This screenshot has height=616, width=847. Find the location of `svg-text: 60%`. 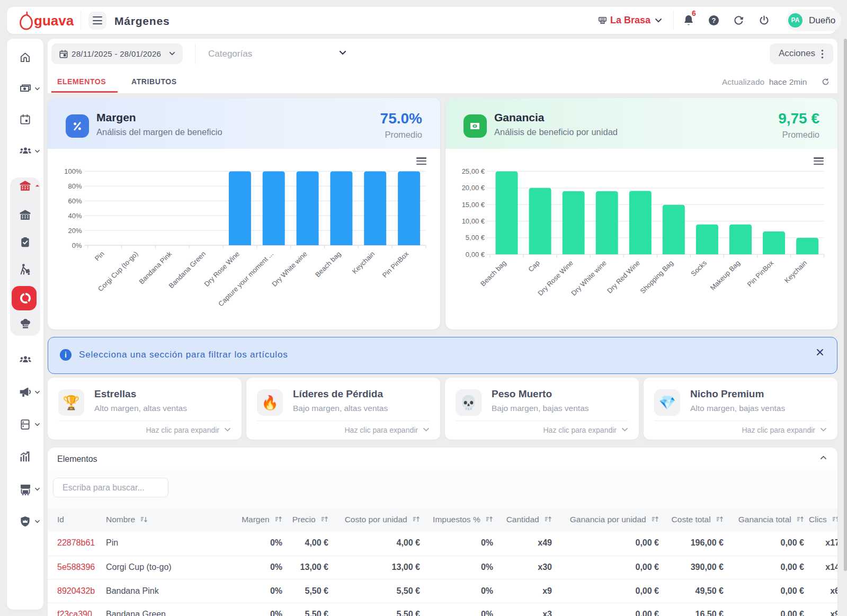

svg-text: 60% is located at coordinates (75, 201).